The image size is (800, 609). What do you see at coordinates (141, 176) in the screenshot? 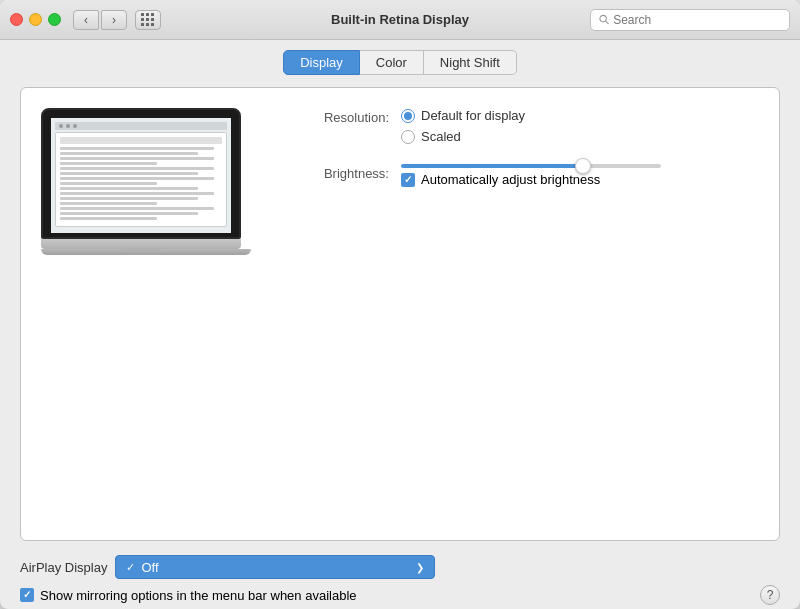
I see `screen-content` at bounding box center [141, 176].